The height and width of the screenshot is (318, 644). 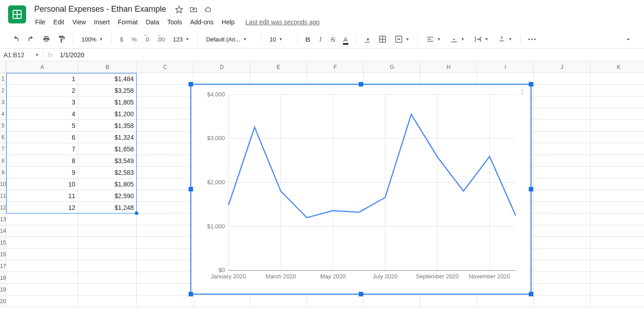 What do you see at coordinates (42, 173) in the screenshot?
I see `cell: 9` at bounding box center [42, 173].